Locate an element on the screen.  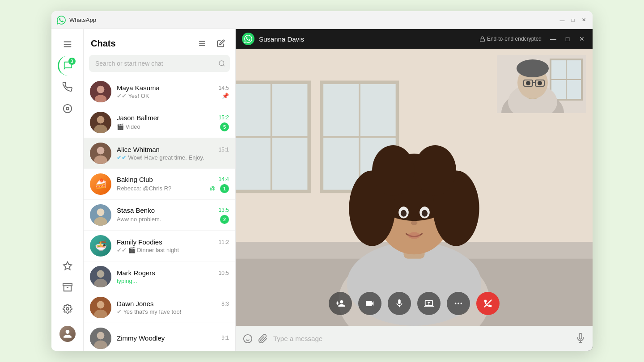
encryption-indicator: End-to-end endcrypted is located at coordinates (511, 39).